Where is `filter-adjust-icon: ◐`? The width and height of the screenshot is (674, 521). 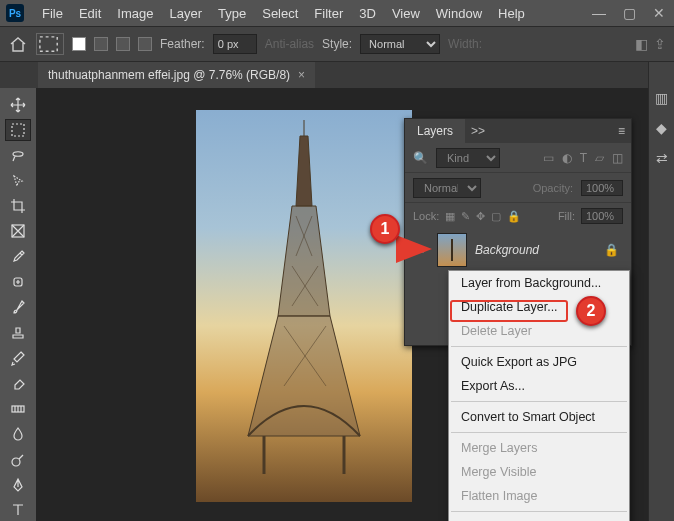 filter-adjust-icon: ◐ is located at coordinates (567, 158).